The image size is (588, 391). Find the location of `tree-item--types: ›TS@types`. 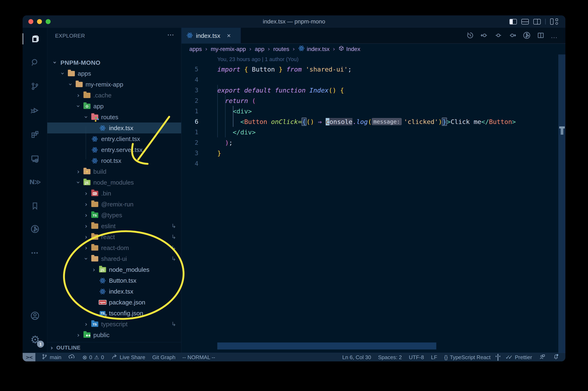

tree-item--types: ›TS@types is located at coordinates (114, 215).